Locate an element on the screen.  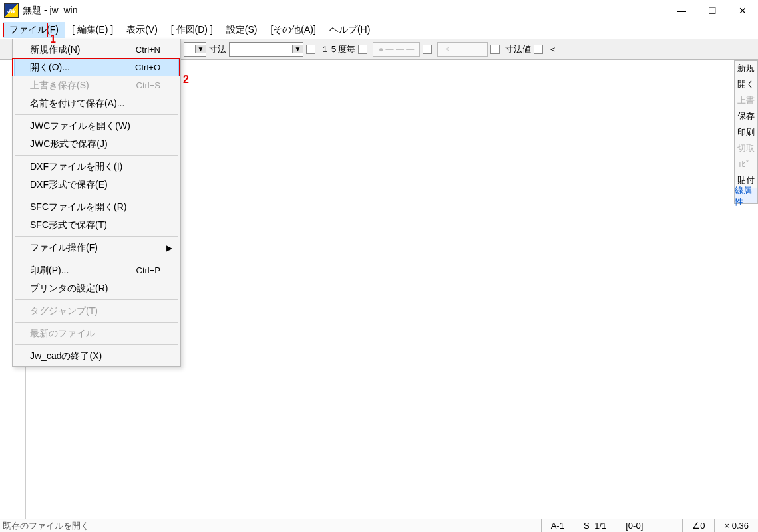
toolbar-btn-dots: ● ― ― ― is located at coordinates (397, 49).